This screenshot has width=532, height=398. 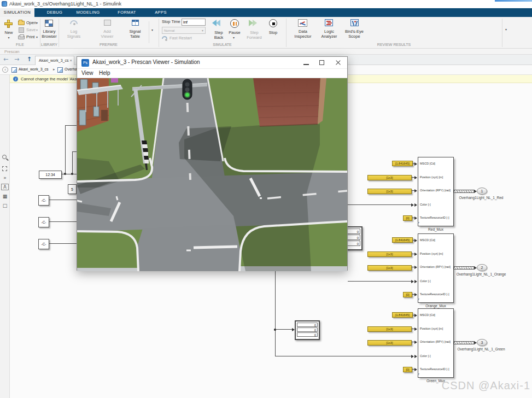 What do you see at coordinates (303, 23) in the screenshot?
I see `data-inspector-icon` at bounding box center [303, 23].